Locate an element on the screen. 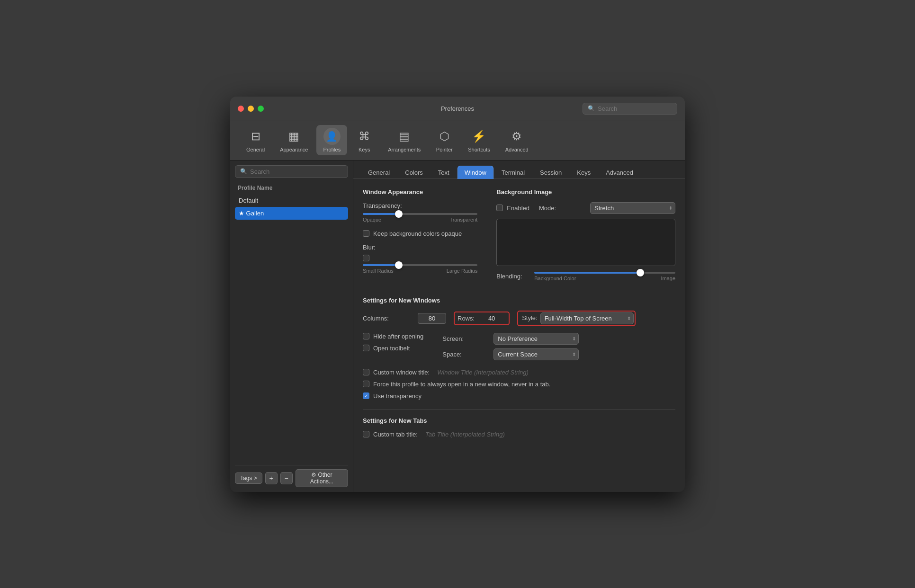 The width and height of the screenshot is (915, 588). transparency-label: Transparency: is located at coordinates (420, 205).